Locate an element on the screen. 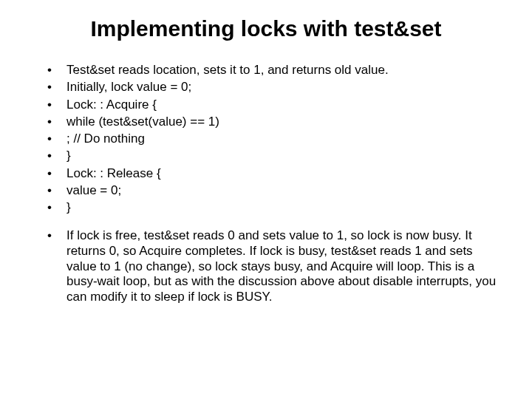  list-item: while (test&set(value) == 1) is located at coordinates (275, 121).